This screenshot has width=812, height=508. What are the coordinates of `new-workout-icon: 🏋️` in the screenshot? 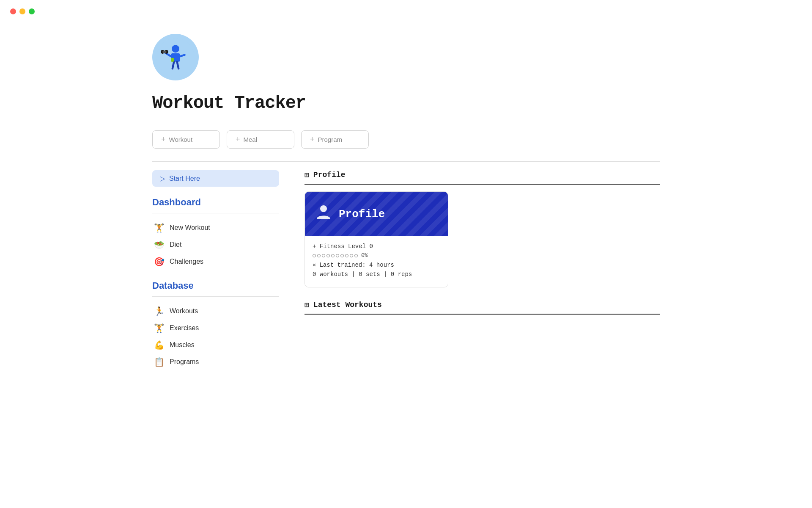 It's located at (159, 228).